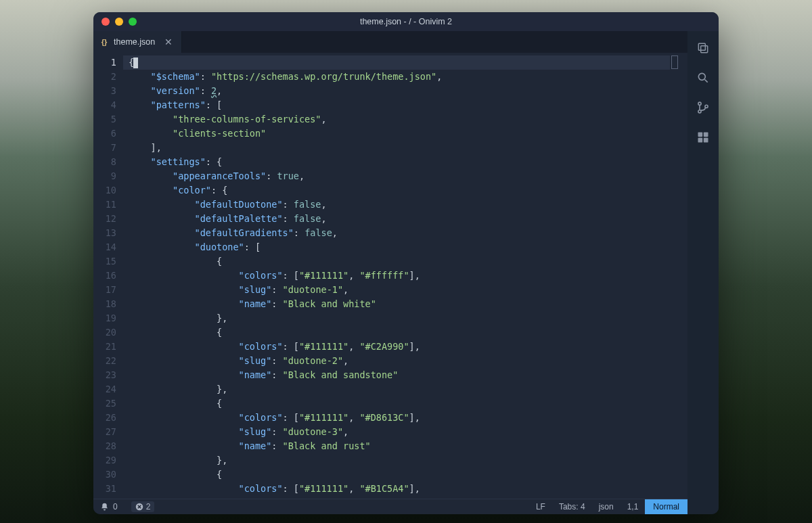  I want to click on error-icon, so click(139, 507).